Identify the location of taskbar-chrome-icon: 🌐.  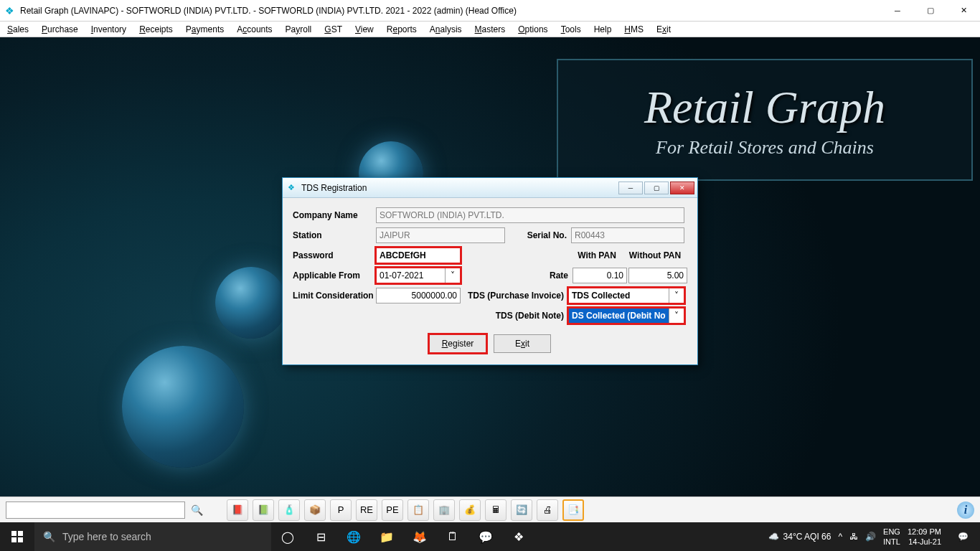
(354, 537).